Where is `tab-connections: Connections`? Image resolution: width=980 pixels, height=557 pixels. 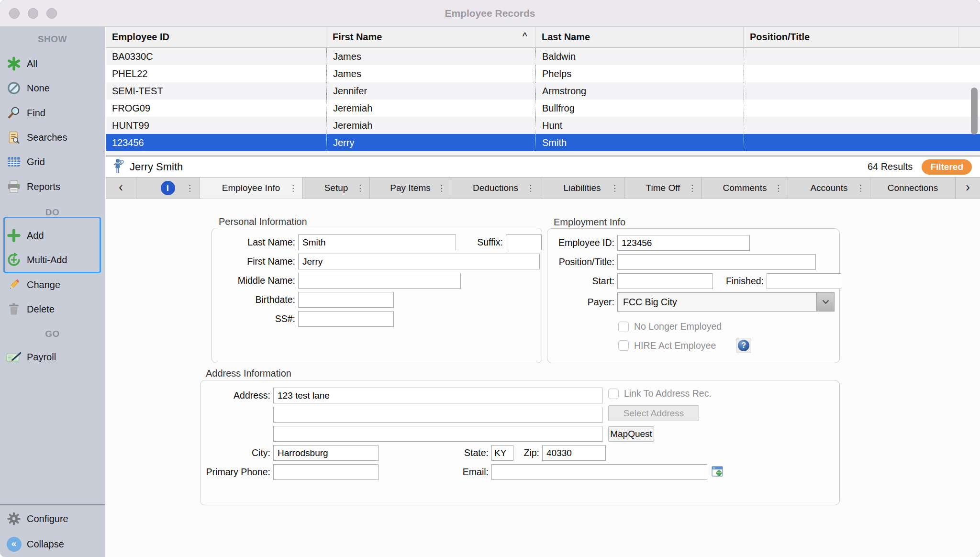
tab-connections: Connections is located at coordinates (913, 188).